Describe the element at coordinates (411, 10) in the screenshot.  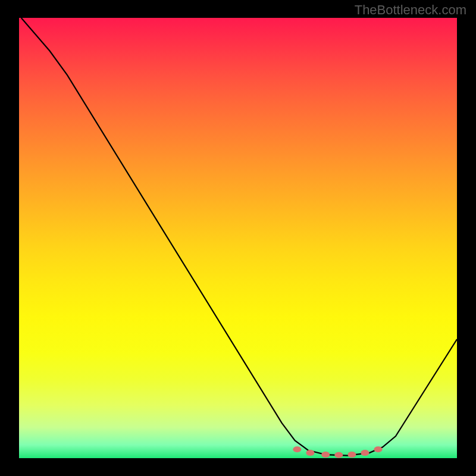
I see `watermark-text: TheBottleneck.com` at that location.